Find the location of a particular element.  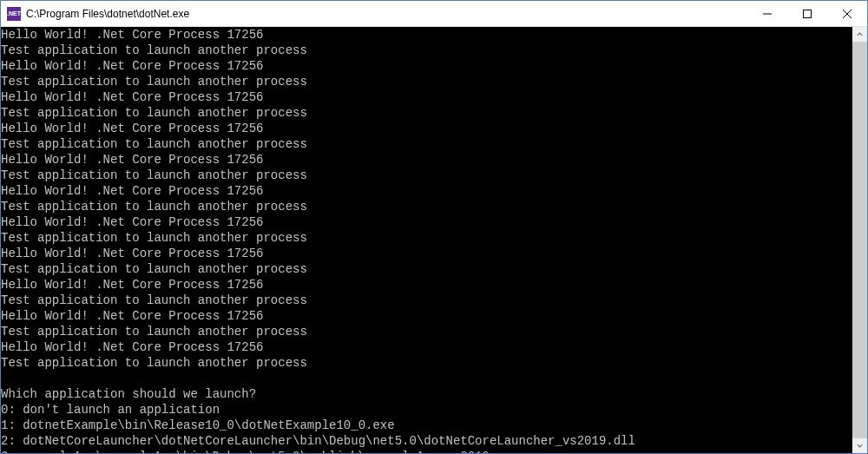

close-button is located at coordinates (847, 14).